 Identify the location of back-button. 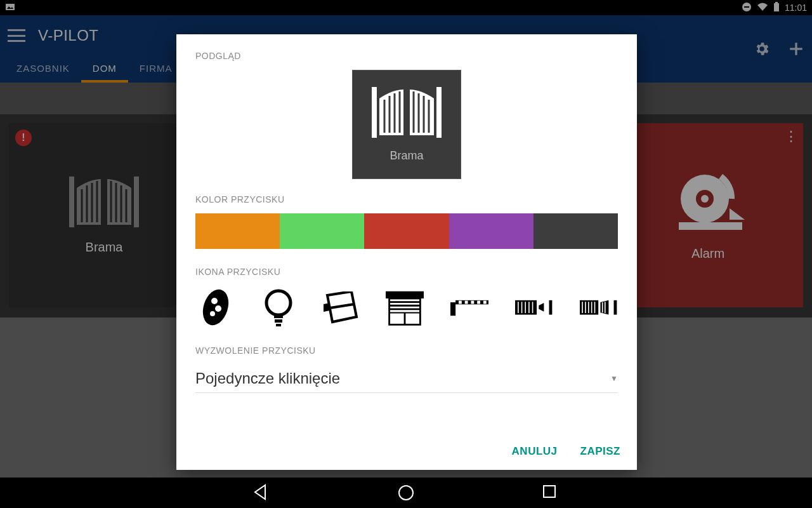
(261, 493).